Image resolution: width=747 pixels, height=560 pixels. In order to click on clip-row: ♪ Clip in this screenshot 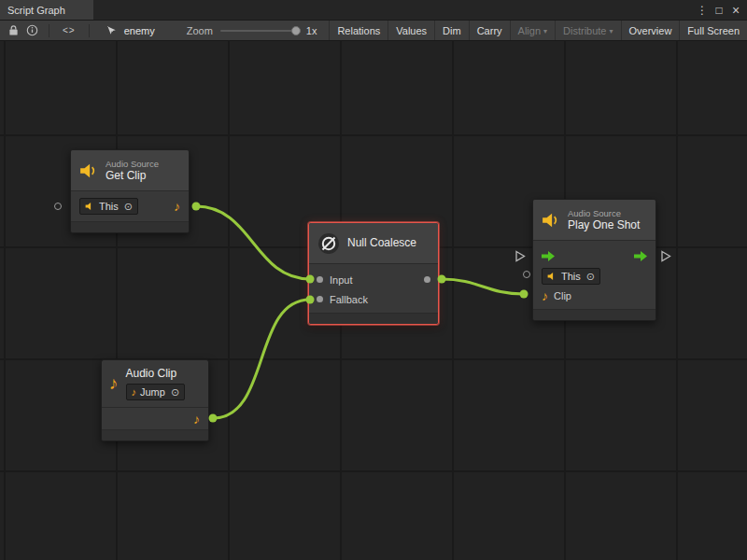, I will do `click(594, 295)`.